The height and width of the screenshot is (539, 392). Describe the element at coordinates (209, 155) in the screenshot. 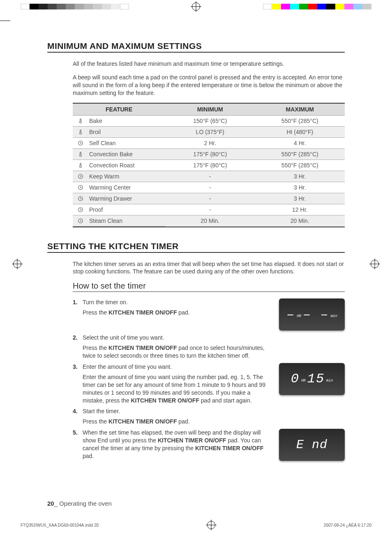

I see `table-row: Convection Bake175°F (80°C)550°F (285°C)` at that location.